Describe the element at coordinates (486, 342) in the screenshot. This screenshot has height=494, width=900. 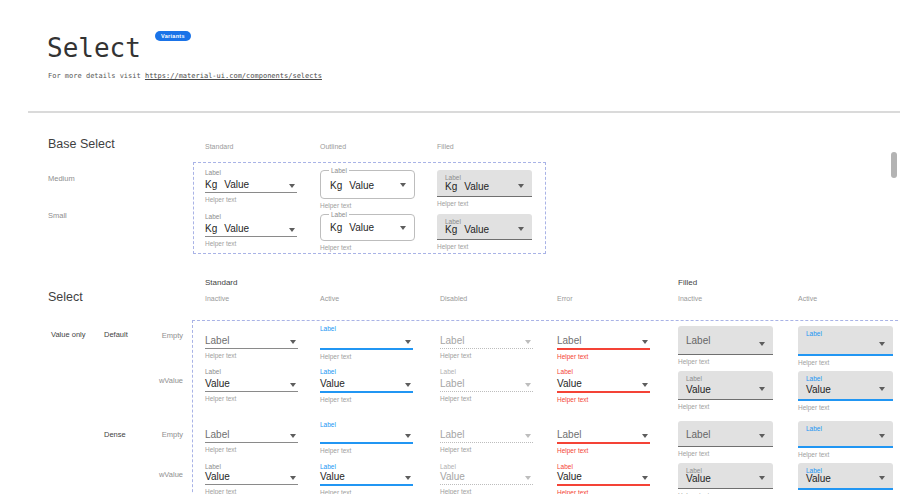
I see `select-standard-disabled-default-empty: LabelHelper text` at that location.